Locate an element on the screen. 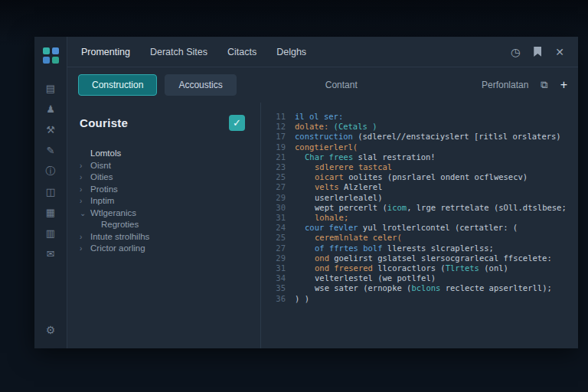 This screenshot has height=392, width=588. tree-item: ›Protins is located at coordinates (165, 190).